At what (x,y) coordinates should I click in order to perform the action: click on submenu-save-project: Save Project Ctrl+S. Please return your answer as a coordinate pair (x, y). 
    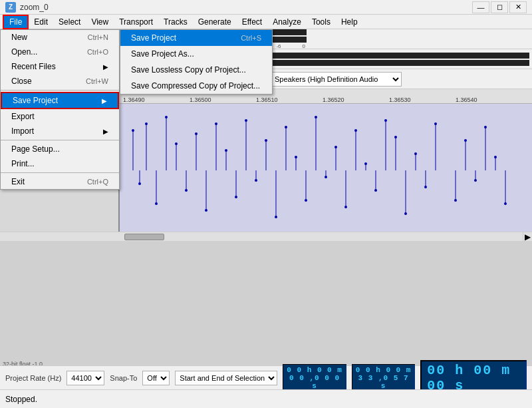
    Looking at the image, I should click on (196, 38).